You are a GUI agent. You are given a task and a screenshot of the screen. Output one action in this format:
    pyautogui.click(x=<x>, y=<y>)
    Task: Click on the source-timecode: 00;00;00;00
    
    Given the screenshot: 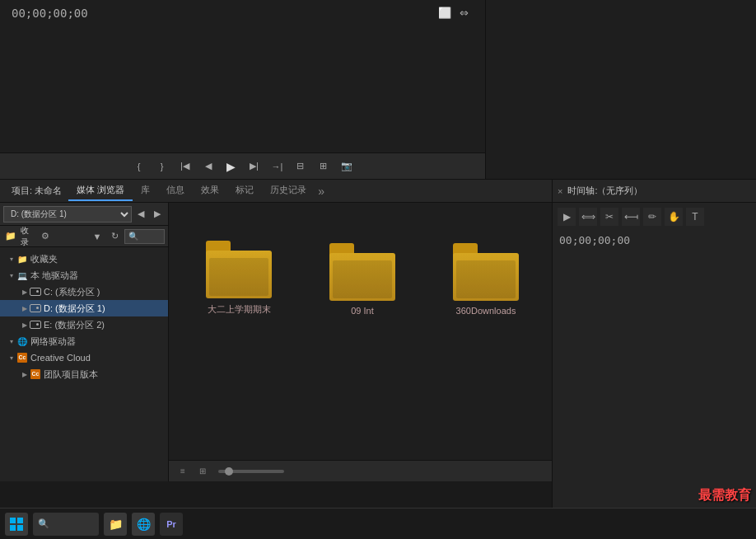 What is the action you would take?
    pyautogui.click(x=49, y=13)
    